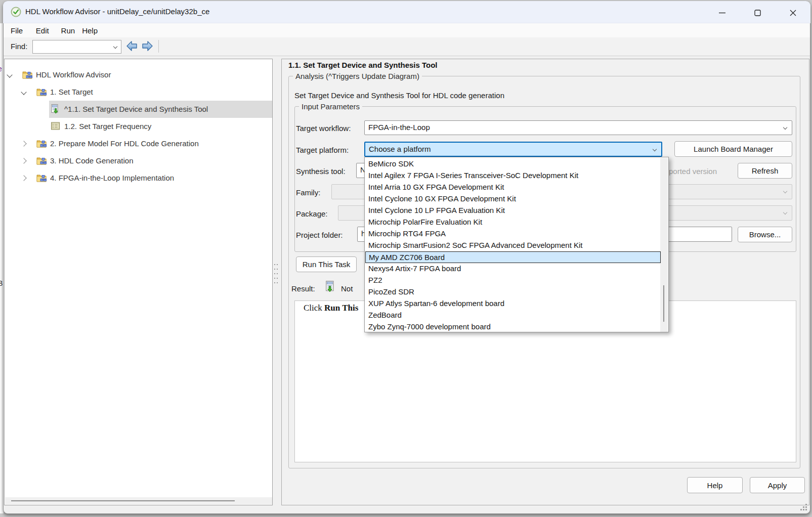 The height and width of the screenshot is (517, 812). Describe the element at coordinates (513, 187) in the screenshot. I see `platform-option: Intel Arria 10 GX FPGA Development Kit` at that location.